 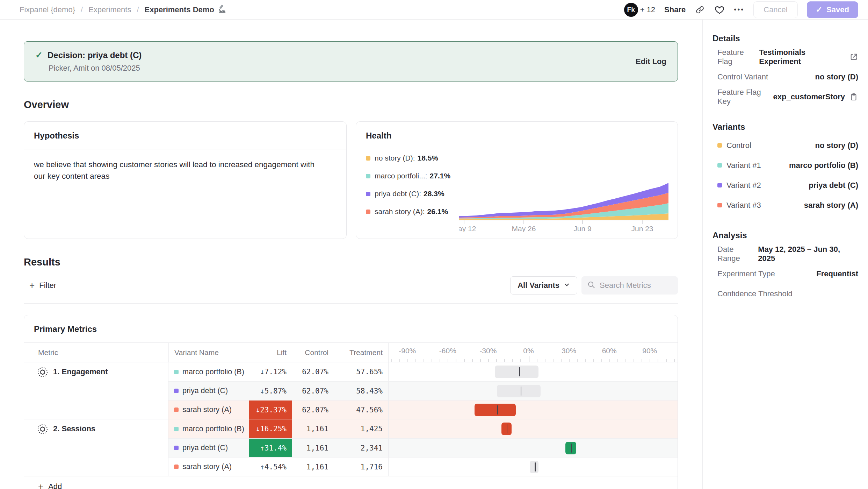 I want to click on search-metrics-input, so click(x=635, y=285).